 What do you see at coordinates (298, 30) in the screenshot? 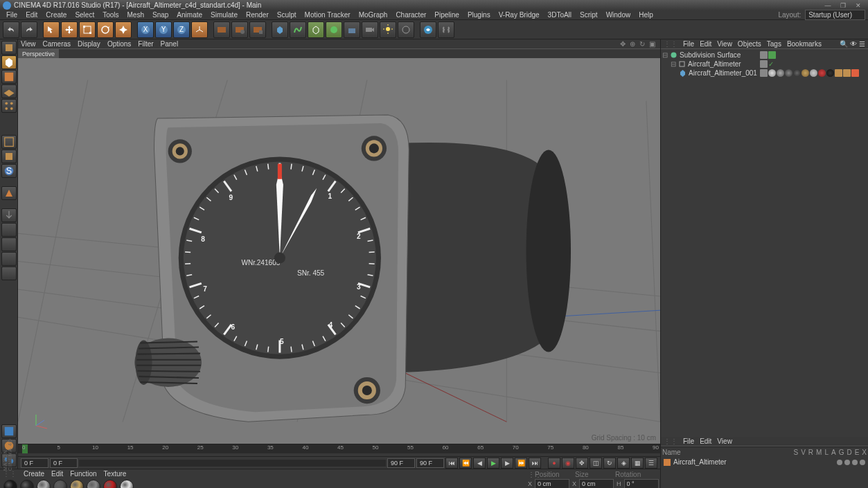
I see `spline-button` at bounding box center [298, 30].